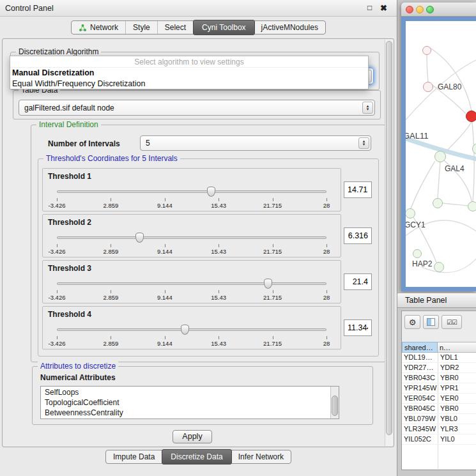  What do you see at coordinates (430, 10) in the screenshot?
I see `zoom-traffic-light-icon` at bounding box center [430, 10].